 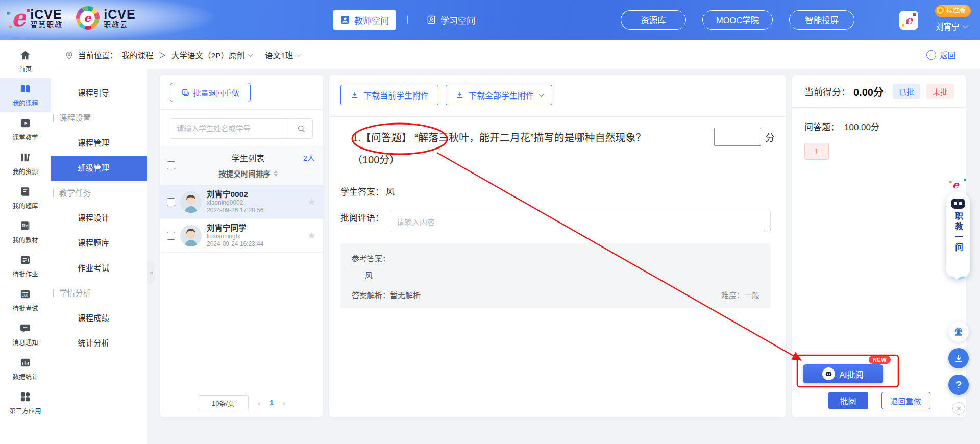 What do you see at coordinates (99, 318) in the screenshot?
I see `course-menu-item: 课程成绩` at bounding box center [99, 318].